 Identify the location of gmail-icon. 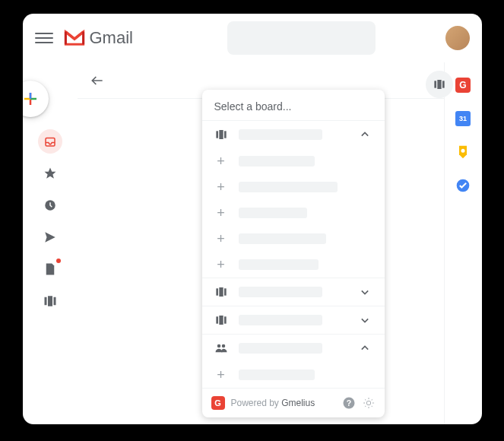
(74, 38).